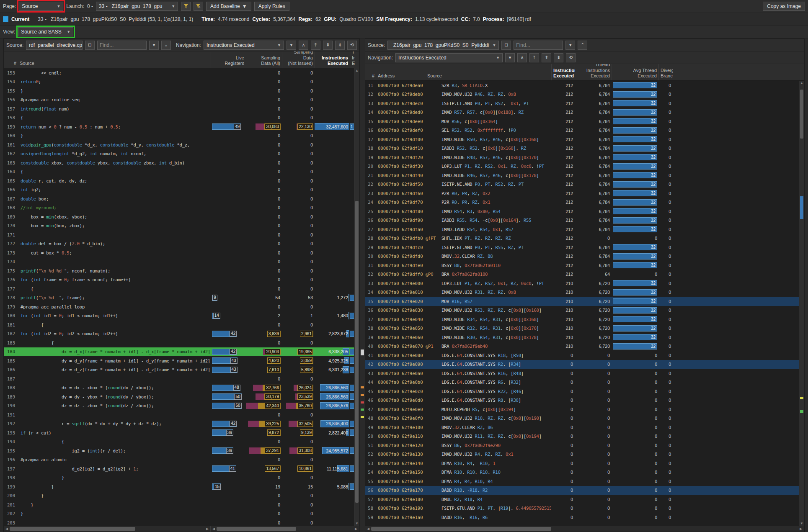 This screenshot has width=808, height=532. What do you see at coordinates (585, 419) in the screenshot?
I see `sass-row: 4800007fa0 62f9e0f0IMAD.MOV.U32 R10, RZ,…` at bounding box center [585, 419].